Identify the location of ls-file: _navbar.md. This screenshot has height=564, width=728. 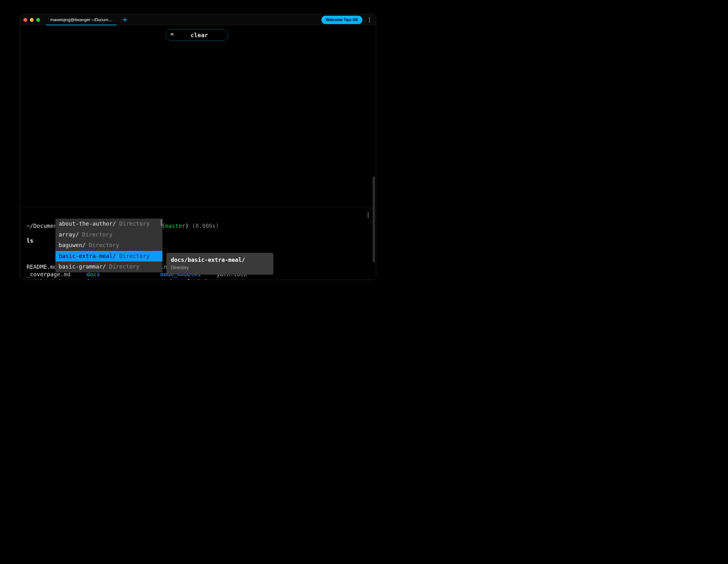
(57, 279).